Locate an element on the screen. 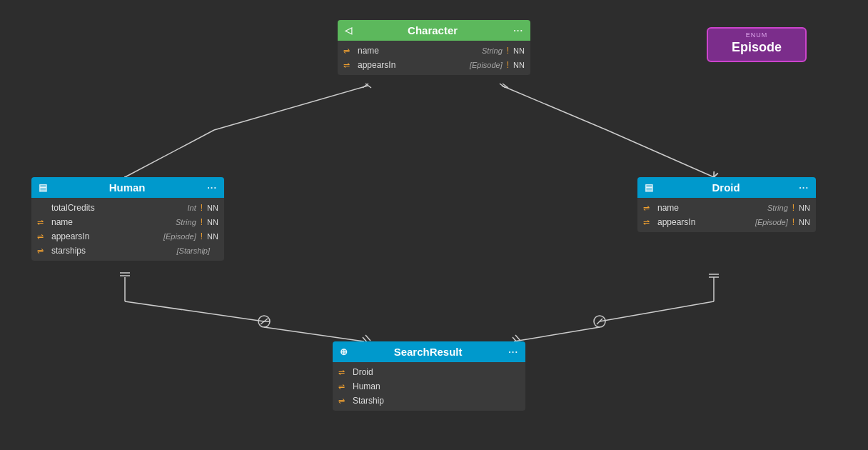 Image resolution: width=868 pixels, height=450 pixels. table-row: ⇌ Droid is located at coordinates (429, 372).